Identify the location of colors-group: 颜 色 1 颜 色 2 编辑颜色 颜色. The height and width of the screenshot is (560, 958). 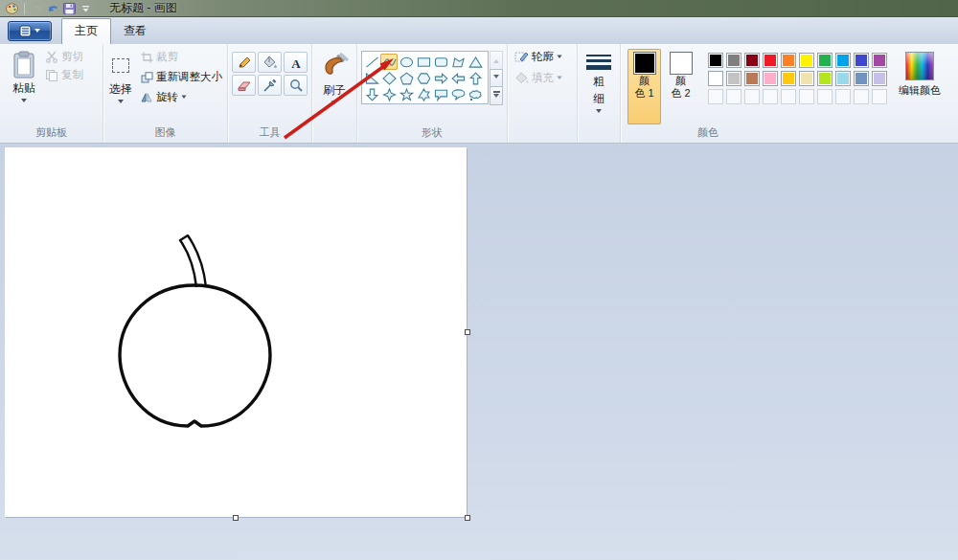
(789, 94).